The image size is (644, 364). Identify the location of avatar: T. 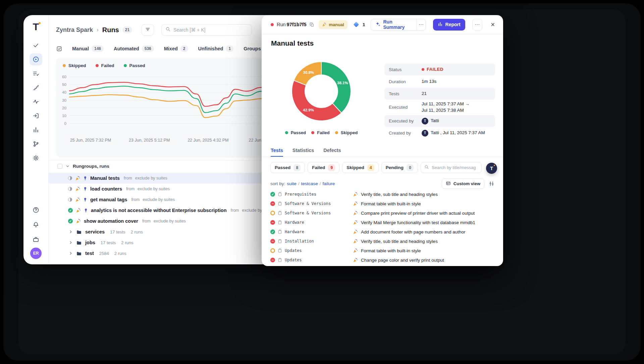
(425, 133).